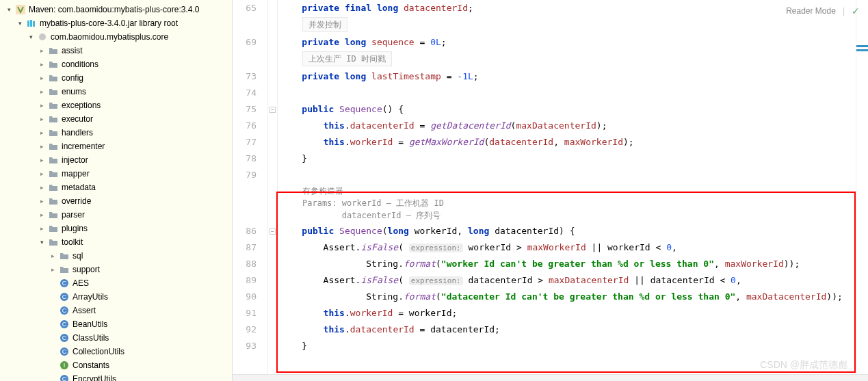 The width and height of the screenshot is (868, 381). I want to click on tree-label: metadata, so click(79, 187).